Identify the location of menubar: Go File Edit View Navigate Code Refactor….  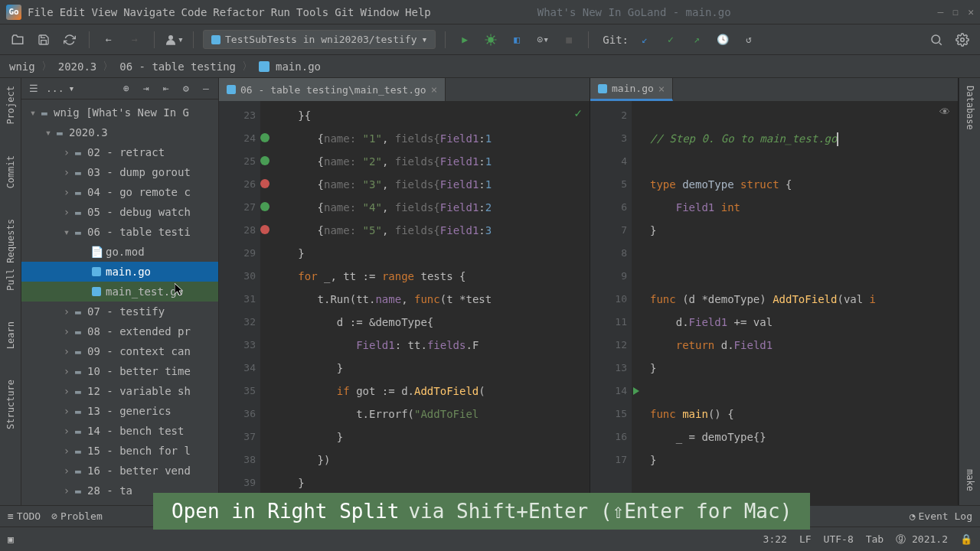
(490, 12).